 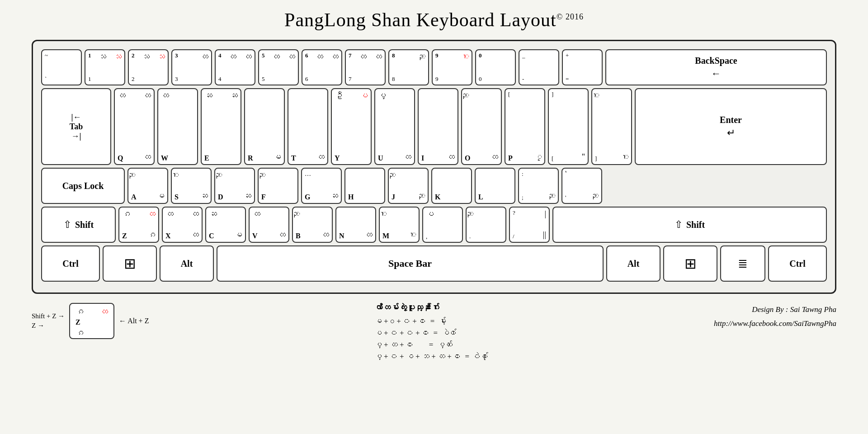 What do you see at coordinates (90, 321) in the screenshot?
I see `key-legend: Shift + Z → Z → ၵ တ Z ၵ ← Alt + Z` at bounding box center [90, 321].